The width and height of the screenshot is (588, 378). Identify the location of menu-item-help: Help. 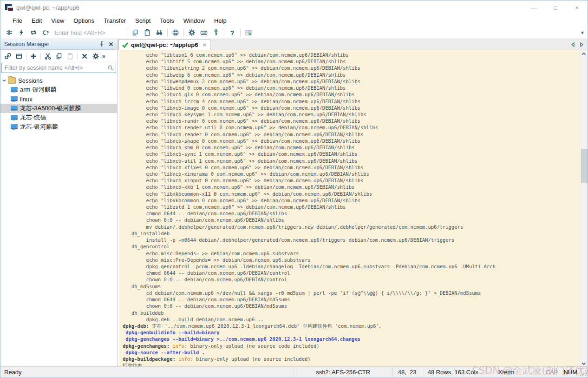
(220, 20).